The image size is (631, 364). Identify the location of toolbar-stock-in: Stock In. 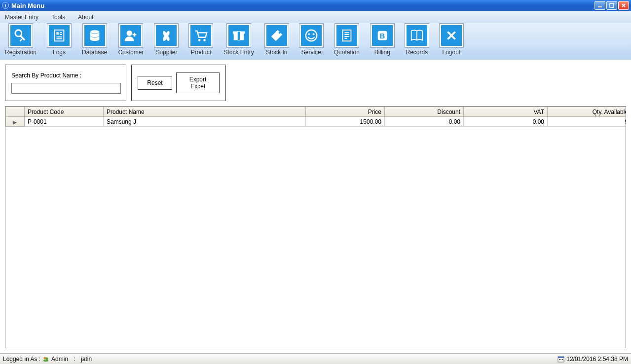
(277, 39).